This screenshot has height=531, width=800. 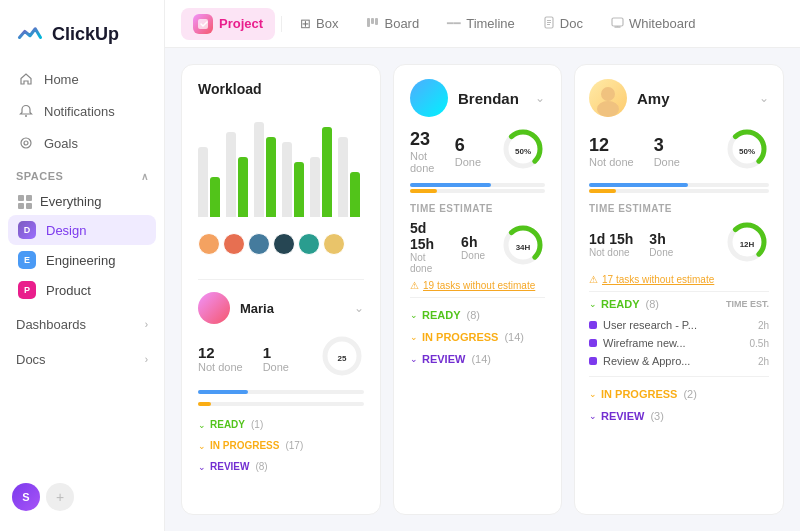 I want to click on brendan-warn-link: 19 tasks without estimate, so click(x=479, y=286).